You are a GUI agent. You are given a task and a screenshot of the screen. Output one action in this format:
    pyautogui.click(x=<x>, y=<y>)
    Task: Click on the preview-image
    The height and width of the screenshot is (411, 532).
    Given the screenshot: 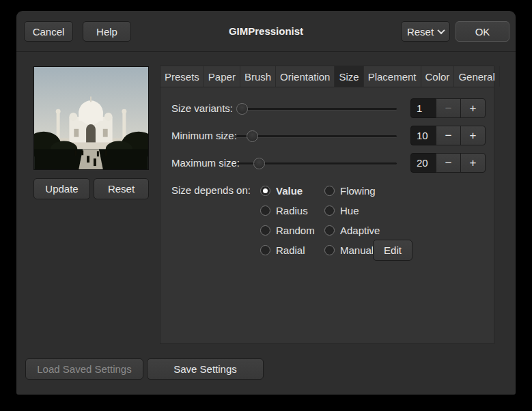 What is the action you would take?
    pyautogui.click(x=92, y=118)
    